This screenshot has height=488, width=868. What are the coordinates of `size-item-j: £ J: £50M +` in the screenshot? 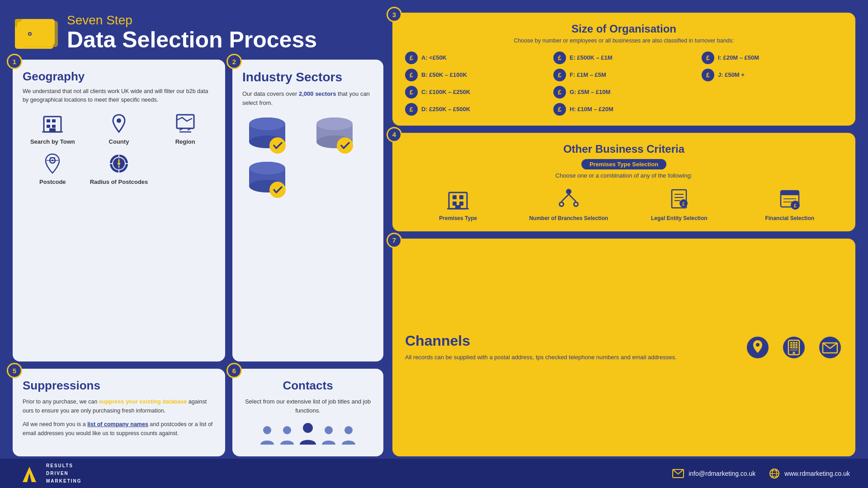 It's located at (772, 75).